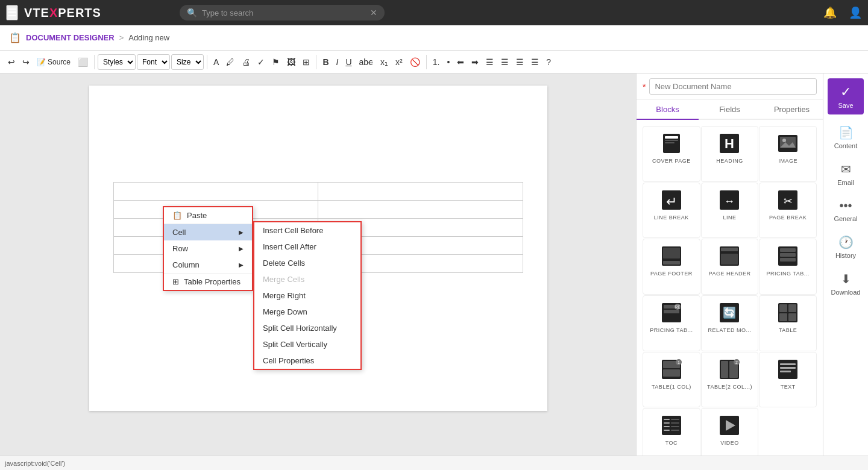 The height and width of the screenshot is (470, 868). Describe the element at coordinates (671, 425) in the screenshot. I see `toc-icon` at that location.